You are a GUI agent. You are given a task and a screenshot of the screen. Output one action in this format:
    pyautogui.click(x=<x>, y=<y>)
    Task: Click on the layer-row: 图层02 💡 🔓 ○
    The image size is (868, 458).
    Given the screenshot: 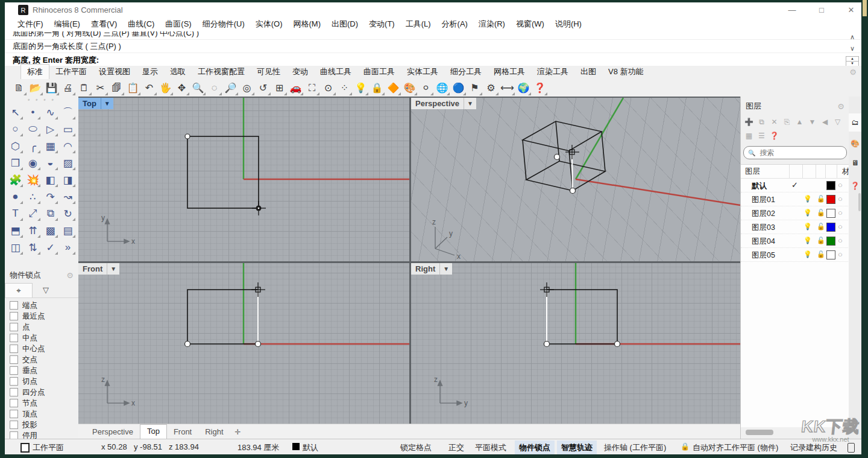 What is the action you would take?
    pyautogui.click(x=795, y=214)
    